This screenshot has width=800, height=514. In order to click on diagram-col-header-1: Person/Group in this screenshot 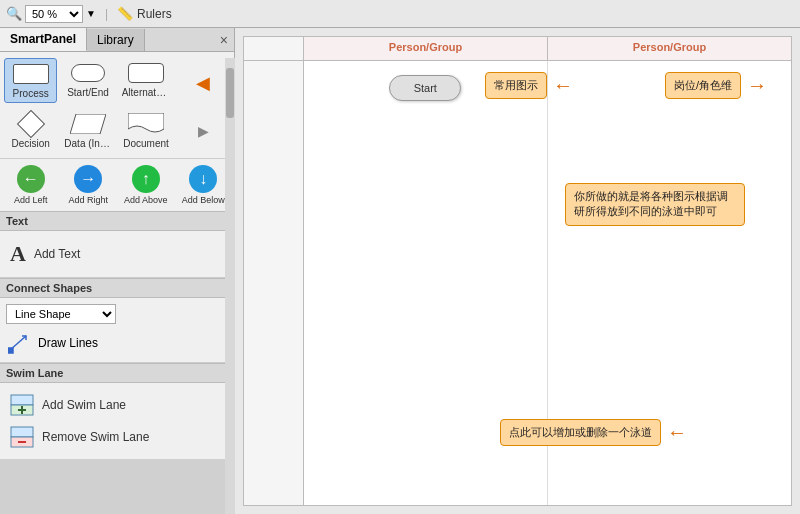, I will do `click(426, 48)`.